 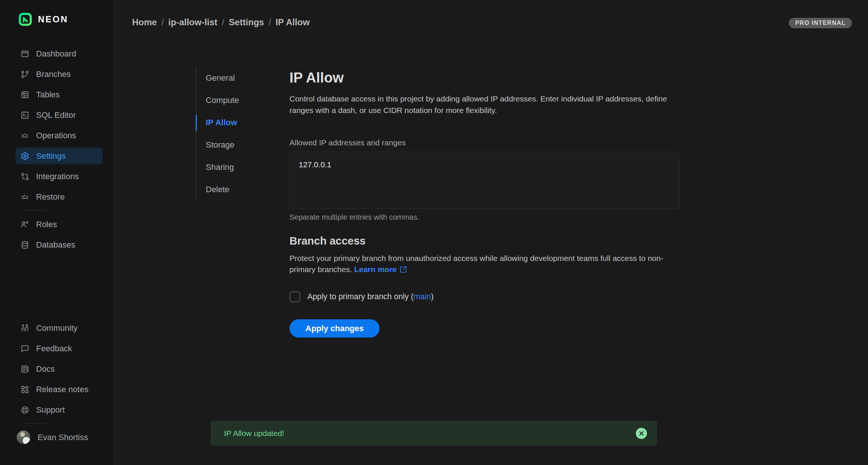 I want to click on neon-logo: NEON, so click(x=43, y=19).